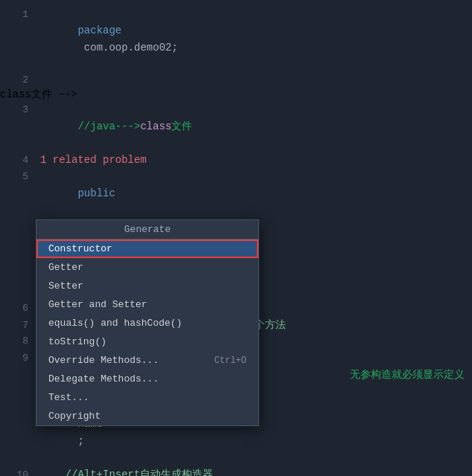 Image resolution: width=472 pixels, height=476 pixels. What do you see at coordinates (147, 342) in the screenshot?
I see `dropdown-item-tostring: toString()` at bounding box center [147, 342].